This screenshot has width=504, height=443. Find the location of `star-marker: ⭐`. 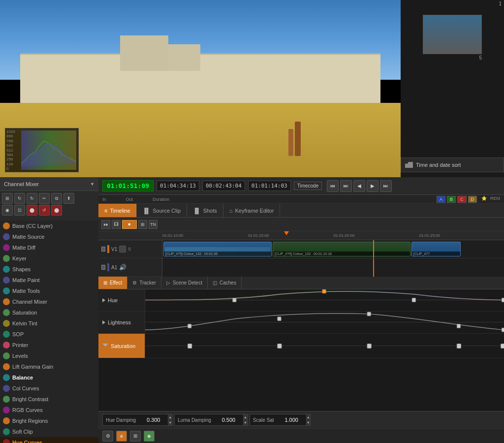

star-marker: ⭐ is located at coordinates (484, 199).